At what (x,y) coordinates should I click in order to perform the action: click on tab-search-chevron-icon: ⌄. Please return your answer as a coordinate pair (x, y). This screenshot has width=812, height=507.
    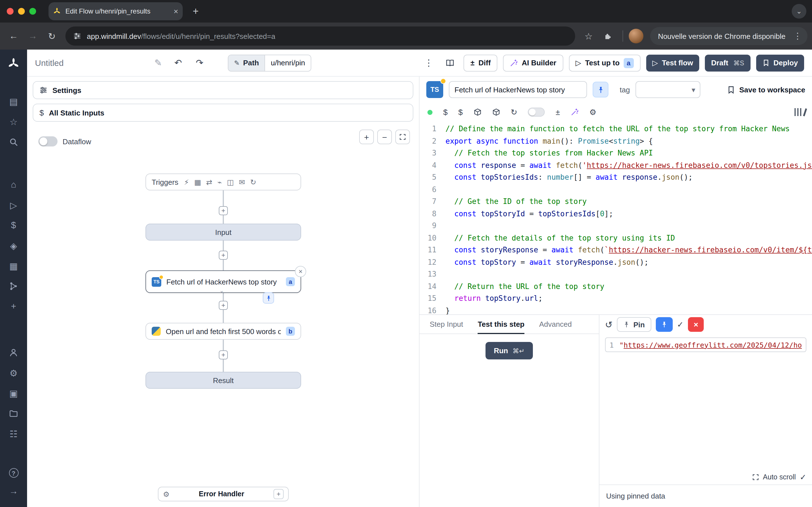
    Looking at the image, I should click on (799, 11).